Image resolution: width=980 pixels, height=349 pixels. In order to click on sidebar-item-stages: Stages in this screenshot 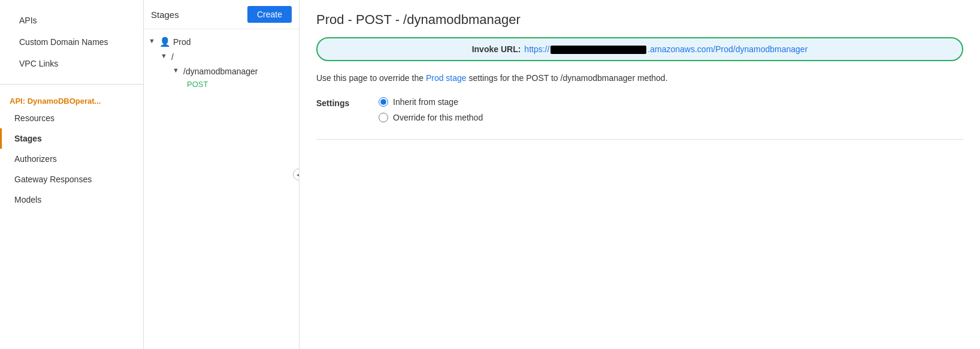, I will do `click(72, 139)`.